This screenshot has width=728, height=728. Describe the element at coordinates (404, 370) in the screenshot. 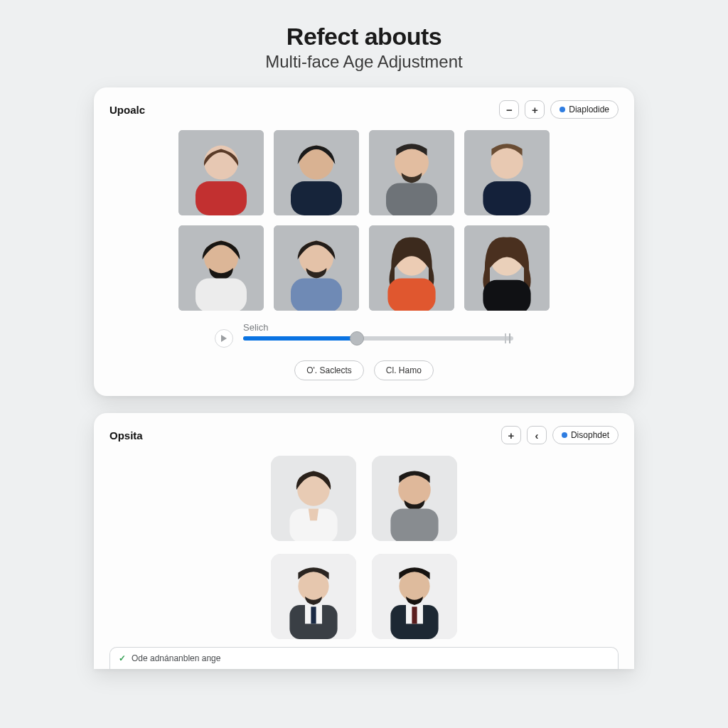

I see `clear-button: Cl. Hamo` at that location.